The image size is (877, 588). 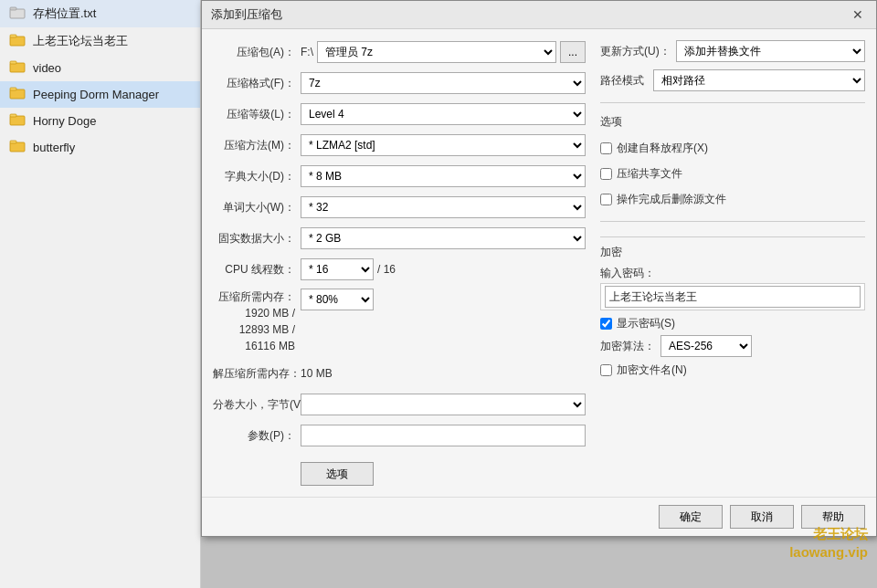 What do you see at coordinates (399, 404) in the screenshot?
I see `split-row: 分卷大小，字节(V)：` at bounding box center [399, 404].